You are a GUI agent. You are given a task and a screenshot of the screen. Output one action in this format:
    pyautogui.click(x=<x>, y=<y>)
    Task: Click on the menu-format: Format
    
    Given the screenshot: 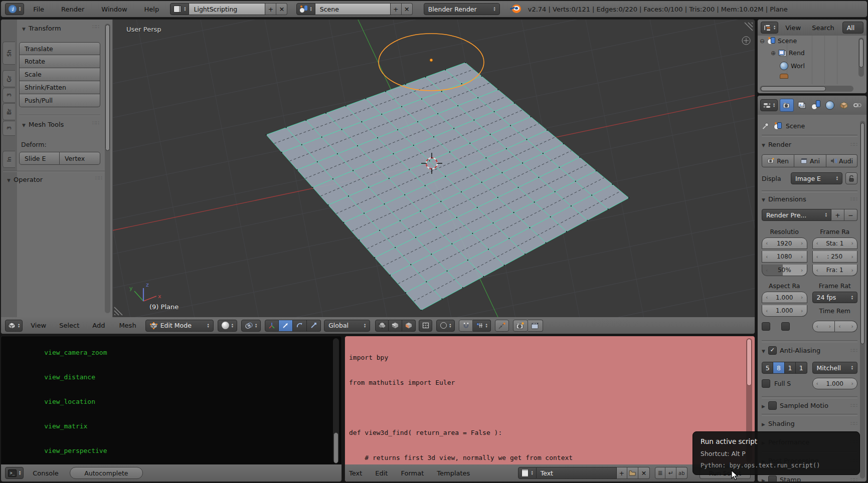 What is the action you would take?
    pyautogui.click(x=412, y=473)
    